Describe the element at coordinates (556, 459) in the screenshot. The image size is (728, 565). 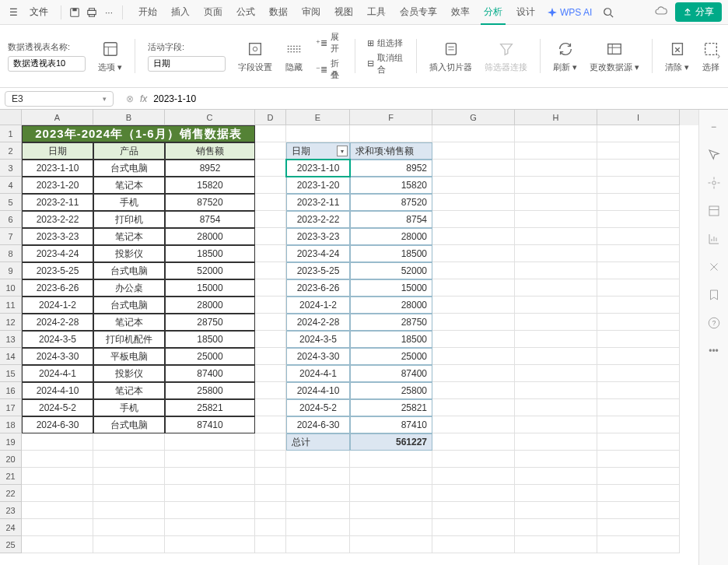
I see `cell-H20` at that location.